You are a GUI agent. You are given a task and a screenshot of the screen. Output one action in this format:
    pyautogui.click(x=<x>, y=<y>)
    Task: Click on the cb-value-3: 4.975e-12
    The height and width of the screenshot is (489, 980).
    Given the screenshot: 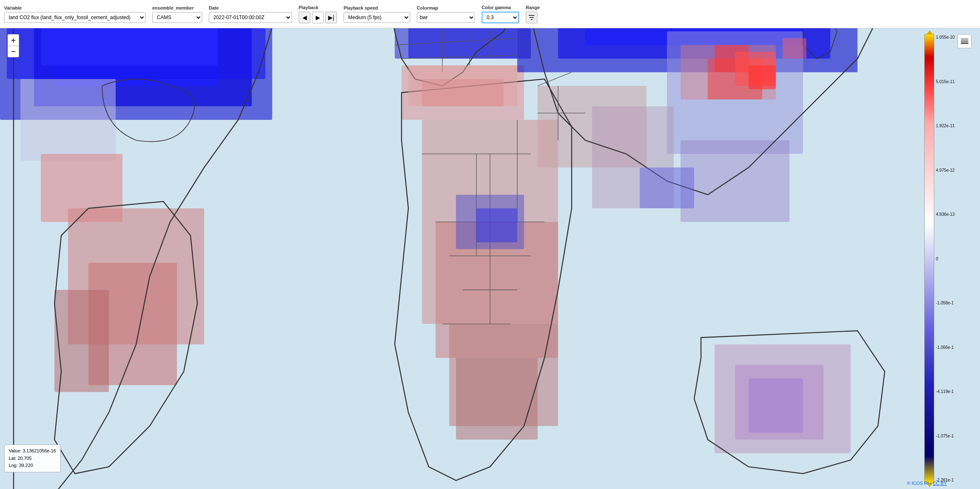 What is the action you would take?
    pyautogui.click(x=945, y=170)
    